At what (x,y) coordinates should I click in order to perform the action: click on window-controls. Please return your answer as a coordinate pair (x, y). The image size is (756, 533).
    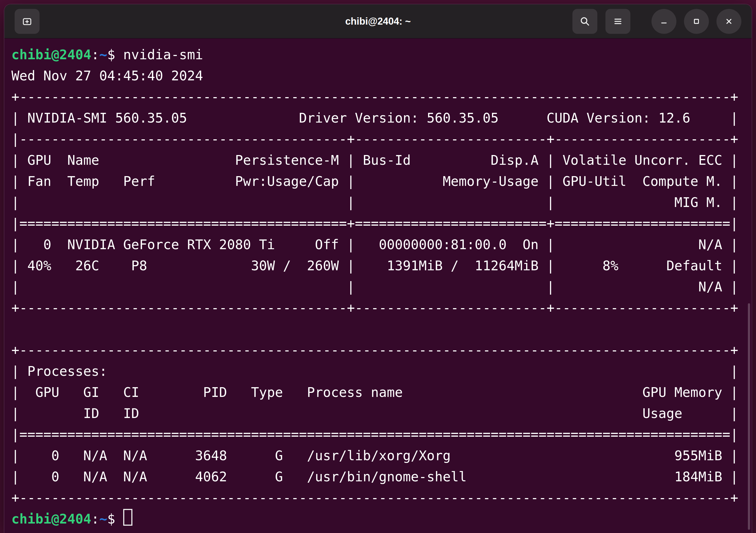
    Looking at the image, I should click on (697, 21).